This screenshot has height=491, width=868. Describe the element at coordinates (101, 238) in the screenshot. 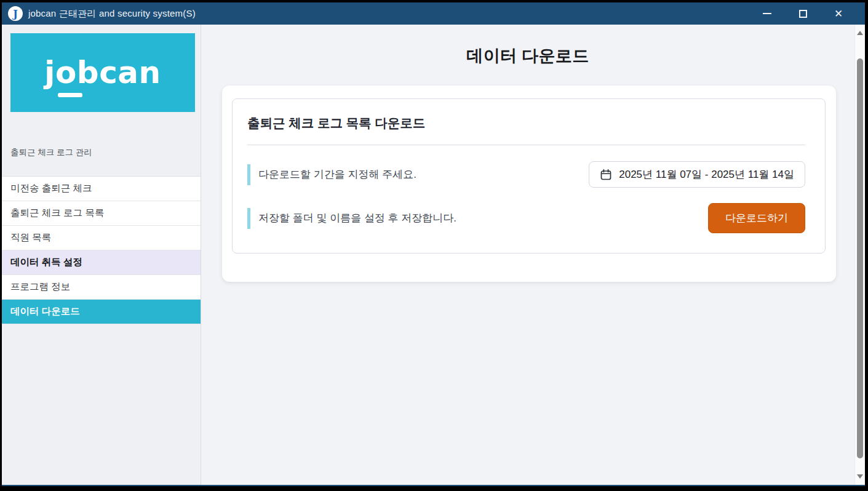

I see `sidebar-item-employee-list: 직원 목록` at that location.